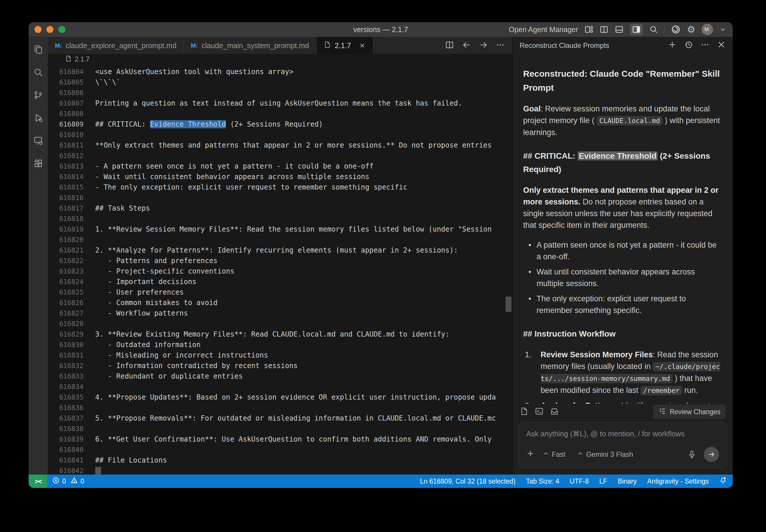 The image size is (766, 532). Describe the element at coordinates (280, 376) in the screenshot. I see `editor-line: 616833 - Redundant or duplicate entries` at that location.